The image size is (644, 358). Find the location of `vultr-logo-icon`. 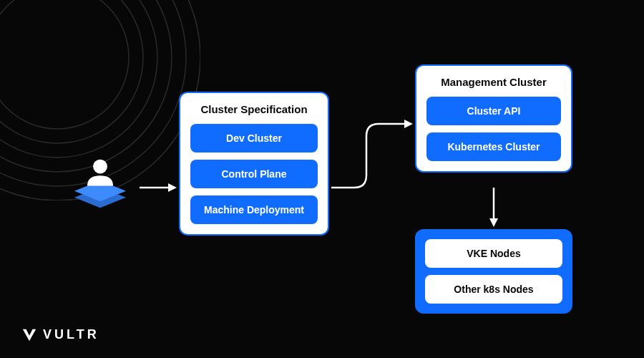

vultr-logo-icon is located at coordinates (29, 334).